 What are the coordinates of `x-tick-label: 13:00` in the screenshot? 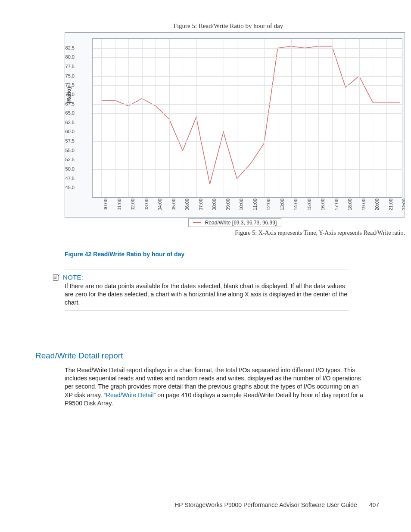 It's located at (282, 205).